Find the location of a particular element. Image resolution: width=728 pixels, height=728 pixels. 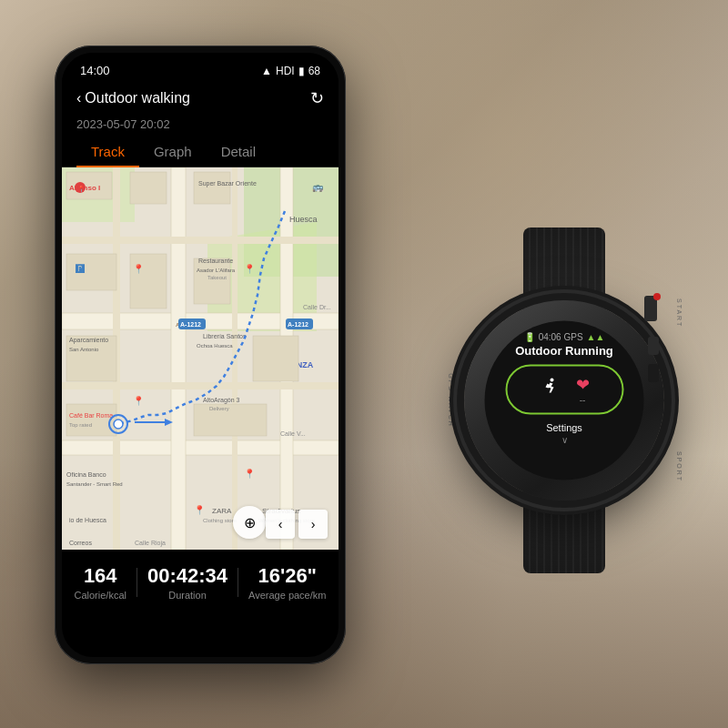

svg-text: Calle V... is located at coordinates (293, 433).